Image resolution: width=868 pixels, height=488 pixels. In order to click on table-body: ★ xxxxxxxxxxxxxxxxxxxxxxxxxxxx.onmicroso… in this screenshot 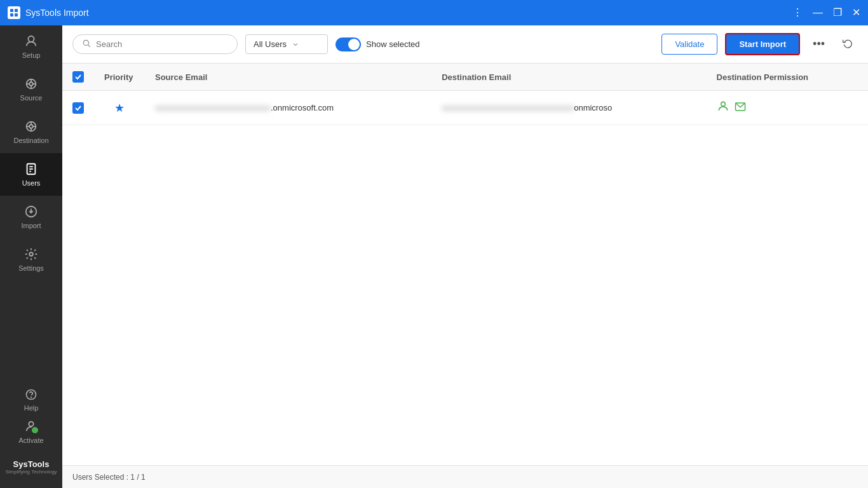, I will do `click(465, 108)`.